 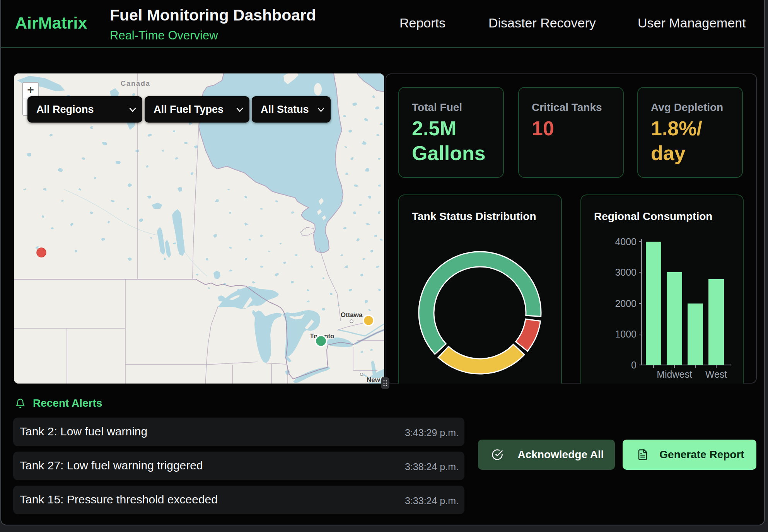 I want to click on svg-text: Ottawa, so click(x=352, y=315).